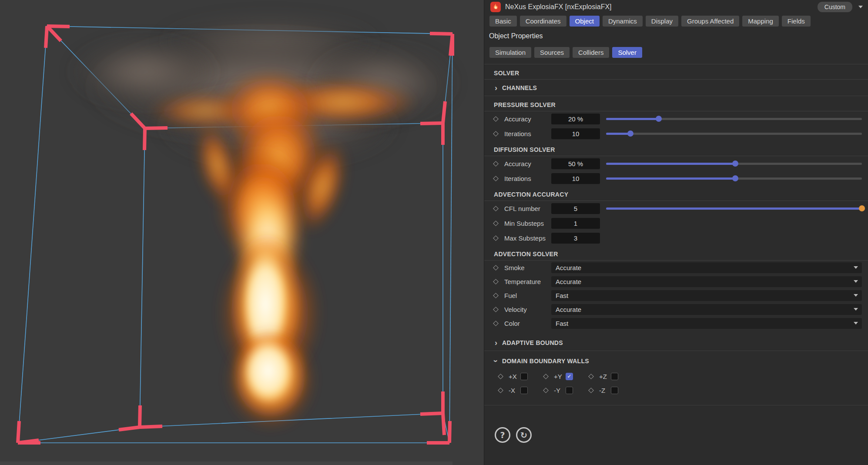 This screenshot has width=868, height=465. Describe the element at coordinates (676, 343) in the screenshot. I see `group-adaptive-bounds: › ADAPTIVE BOUNDS` at that location.